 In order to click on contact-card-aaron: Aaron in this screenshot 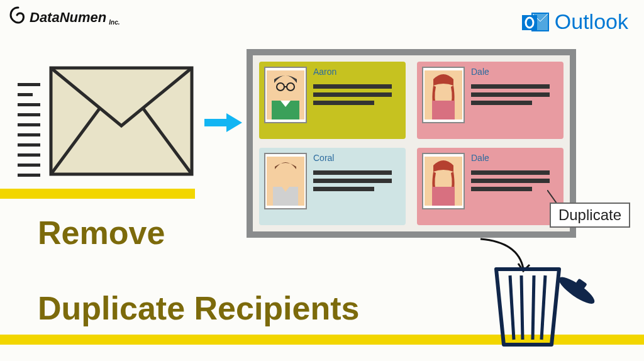, I will do `click(332, 101)`.